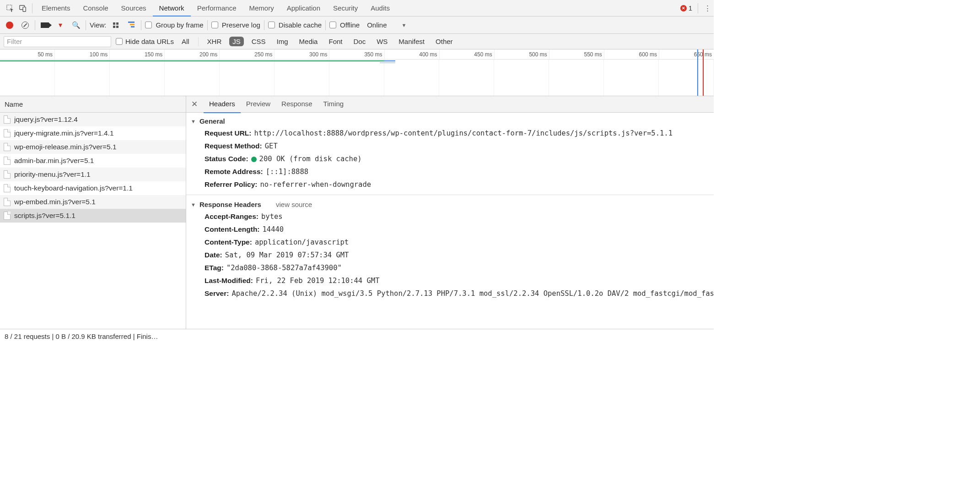  I want to click on request-name: wp-embed.min.js?ver=5.1, so click(55, 202).